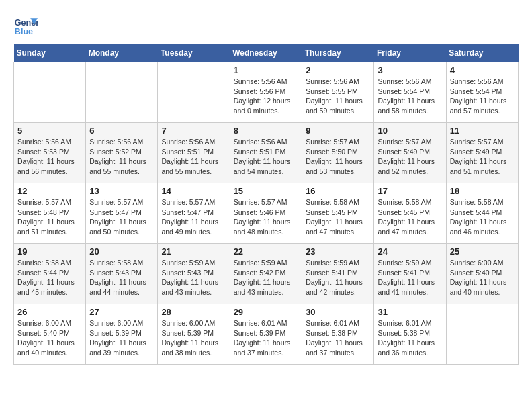 Image resolution: width=532 pixels, height=411 pixels. Describe the element at coordinates (410, 251) in the screenshot. I see `day-number: 24` at that location.